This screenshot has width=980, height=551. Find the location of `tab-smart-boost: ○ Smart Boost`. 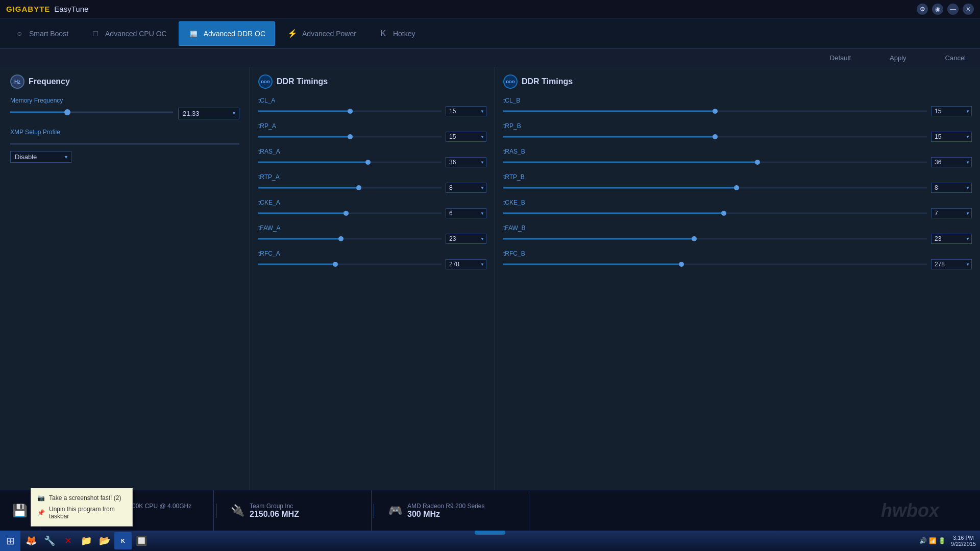

tab-smart-boost: ○ Smart Boost is located at coordinates (41, 34).